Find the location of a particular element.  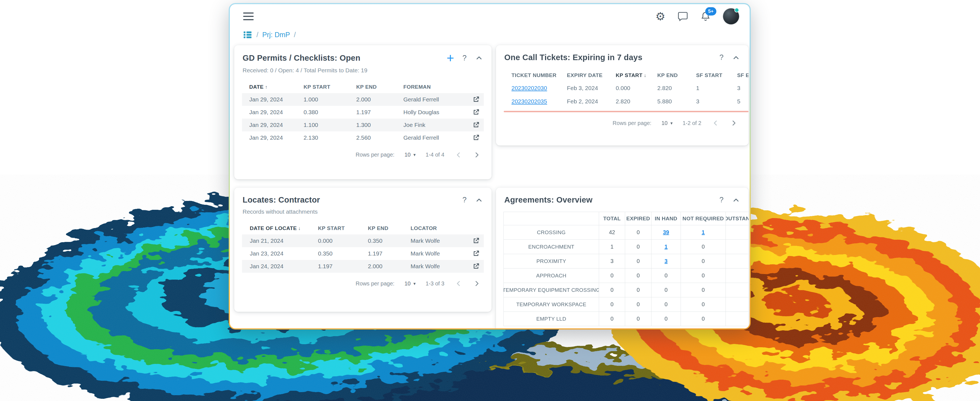

not-required-link: 1 is located at coordinates (703, 232).